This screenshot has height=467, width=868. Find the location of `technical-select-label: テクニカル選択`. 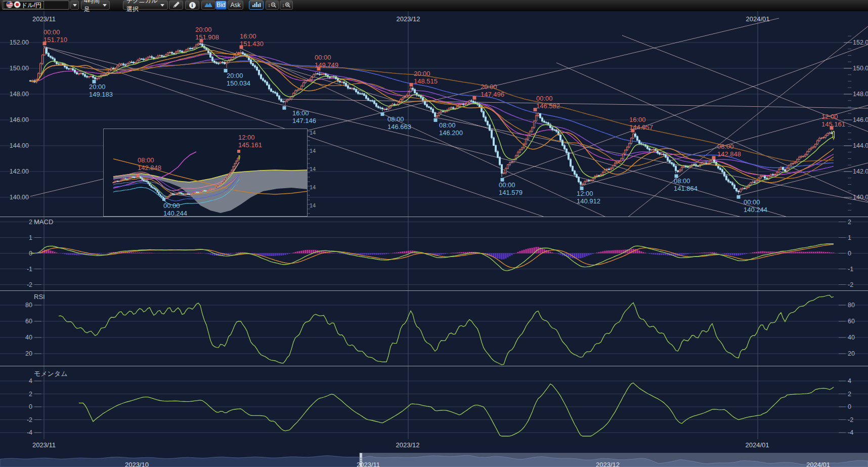

technical-select-label: テクニカル選択 is located at coordinates (143, 7).